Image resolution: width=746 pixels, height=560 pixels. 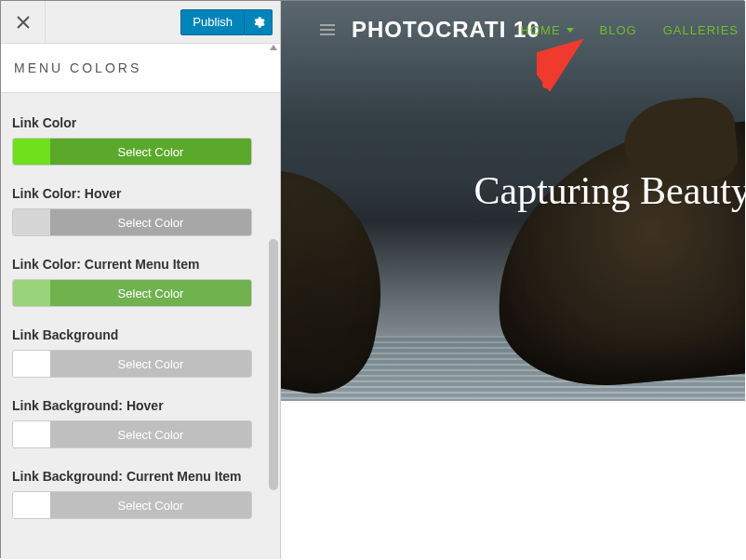 I want to click on chevron-down-icon, so click(x=570, y=30).